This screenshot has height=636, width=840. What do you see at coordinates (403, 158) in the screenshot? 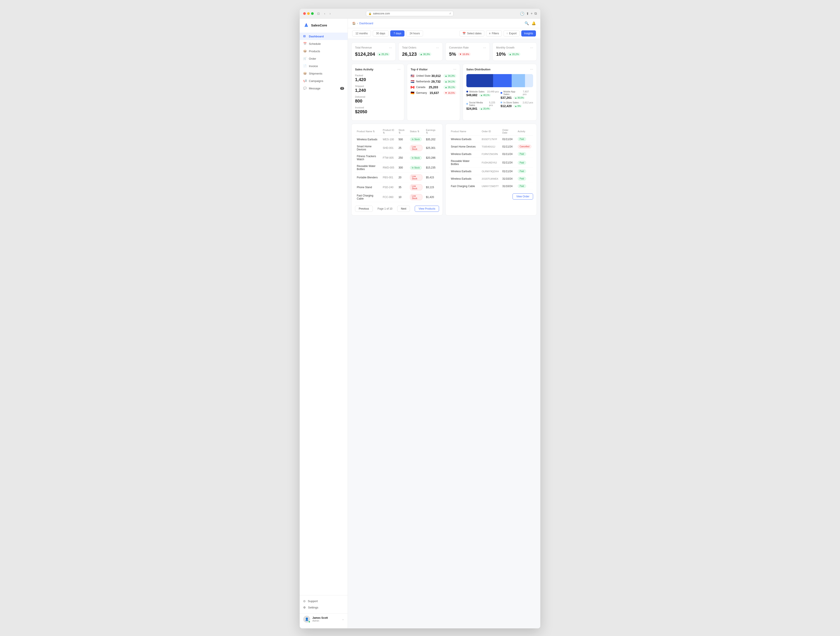
I see `product-stock-cell: 250` at bounding box center [403, 158].